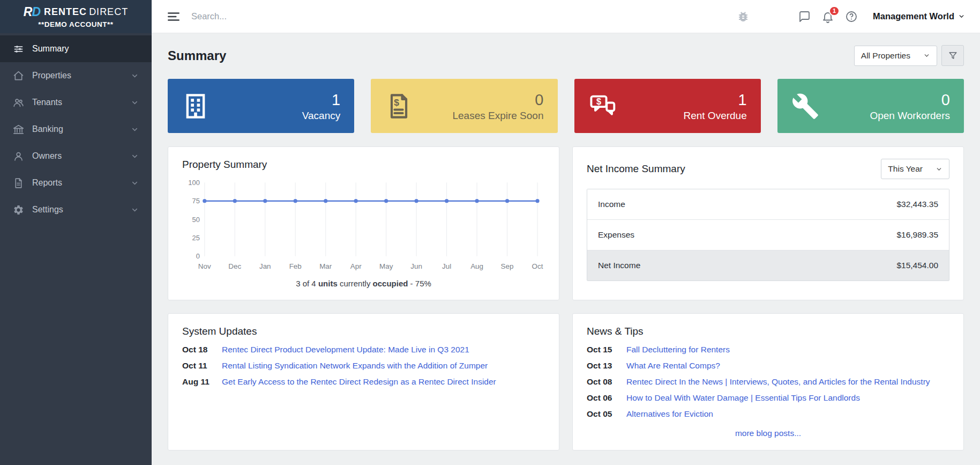  Describe the element at coordinates (743, 398) in the screenshot. I see `post-link: How to Deal With Water Damage | Essentia…` at that location.